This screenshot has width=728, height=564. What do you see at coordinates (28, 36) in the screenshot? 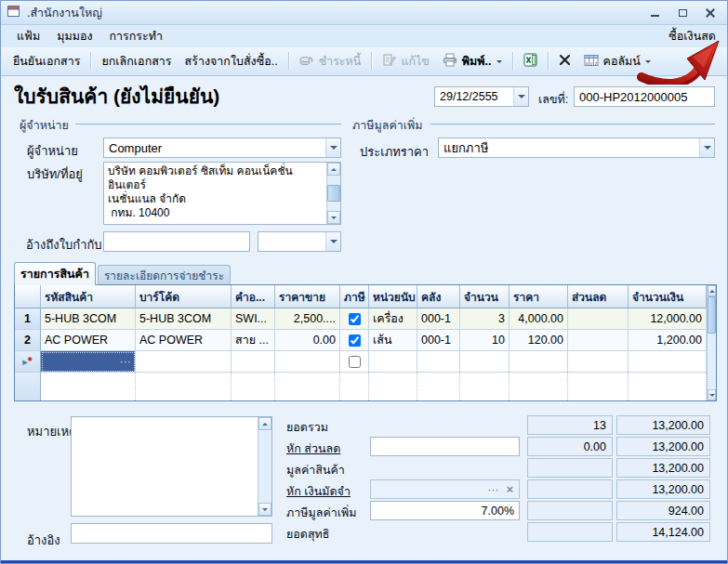
I see `menu-file: แฟ้ม` at bounding box center [28, 36].